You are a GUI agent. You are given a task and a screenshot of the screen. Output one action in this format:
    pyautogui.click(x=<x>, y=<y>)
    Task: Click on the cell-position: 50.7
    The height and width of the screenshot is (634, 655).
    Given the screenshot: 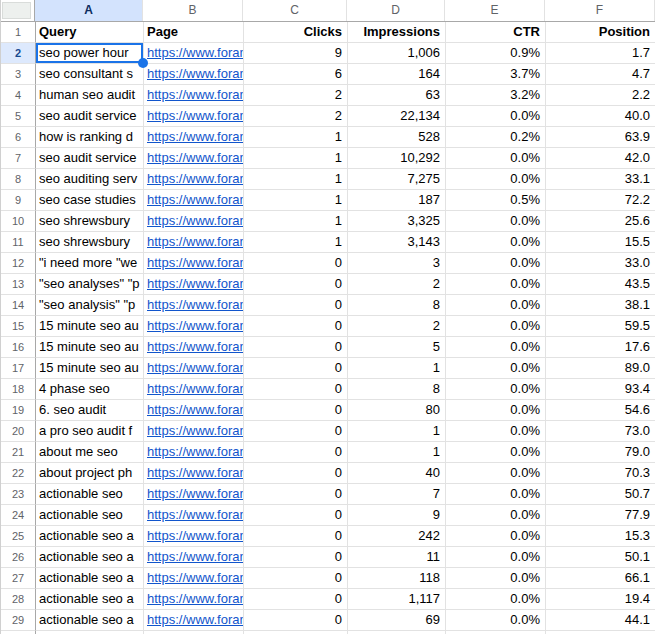 What is the action you would take?
    pyautogui.click(x=600, y=494)
    